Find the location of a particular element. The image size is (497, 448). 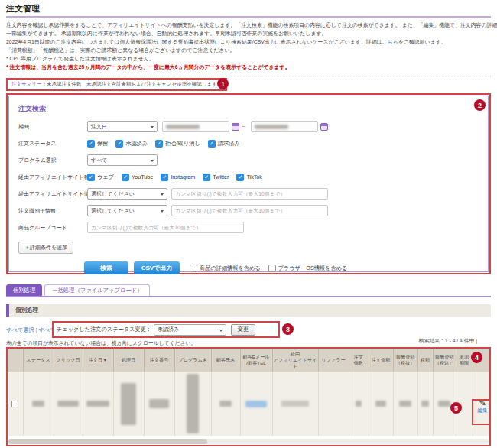

tab-individual-processing: 個別処理 is located at coordinates (24, 291).